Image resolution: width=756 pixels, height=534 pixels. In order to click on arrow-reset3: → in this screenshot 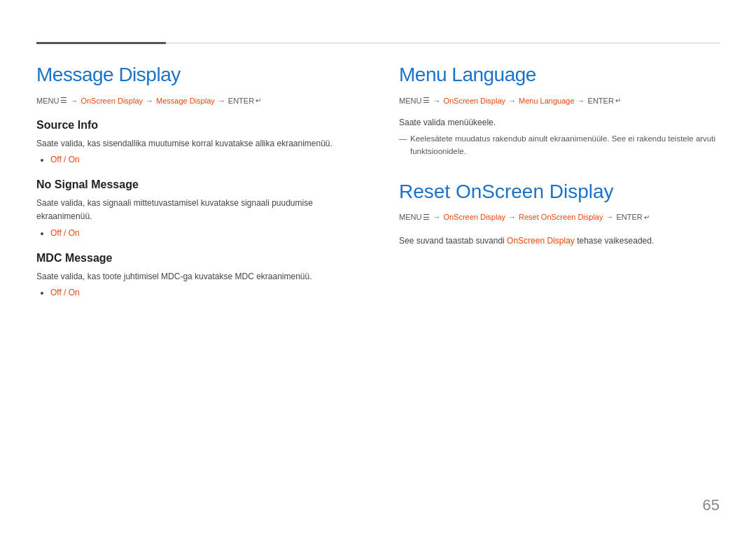, I will do `click(610, 217)`.